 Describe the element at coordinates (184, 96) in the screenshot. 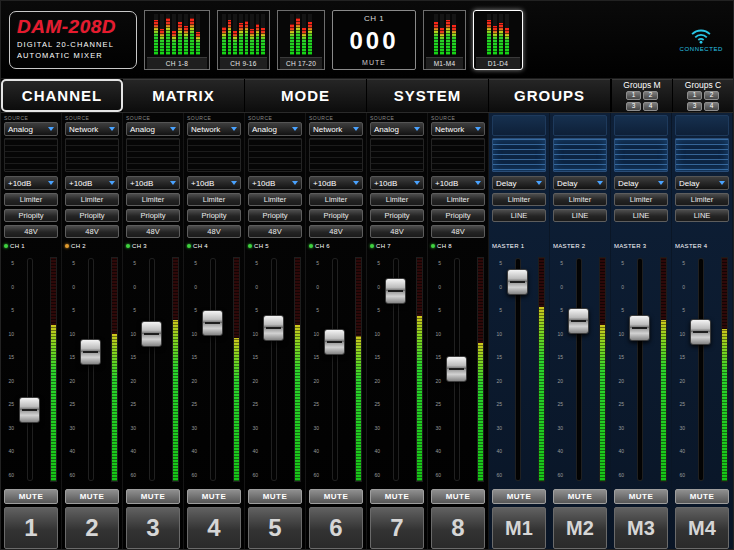

I see `tab-matrix: MATRIX` at that location.